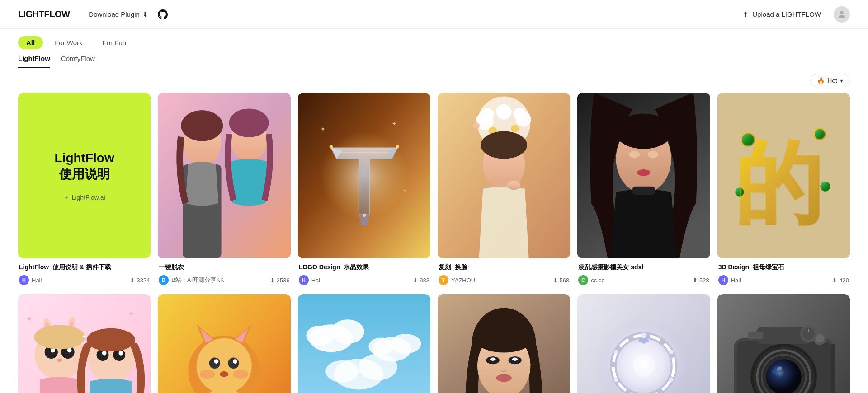  I want to click on card-3-meta: H Hali ⬇ 933, so click(364, 280).